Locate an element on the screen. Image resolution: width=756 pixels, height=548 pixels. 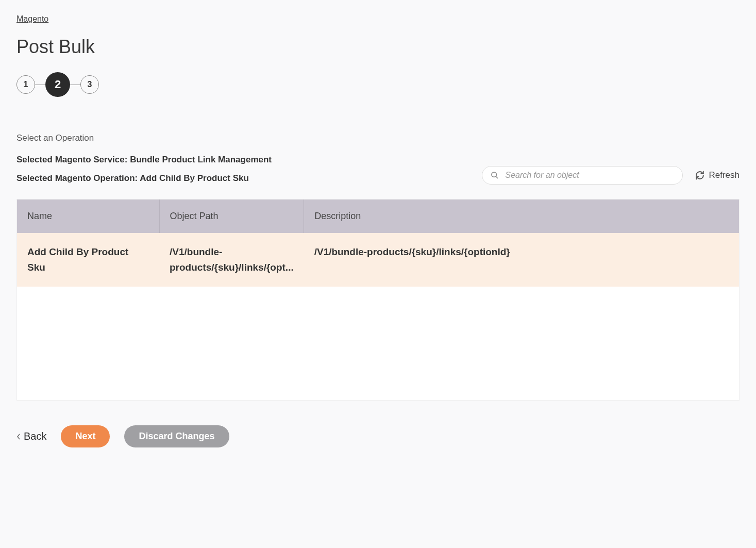
step-2: 2 is located at coordinates (58, 85).